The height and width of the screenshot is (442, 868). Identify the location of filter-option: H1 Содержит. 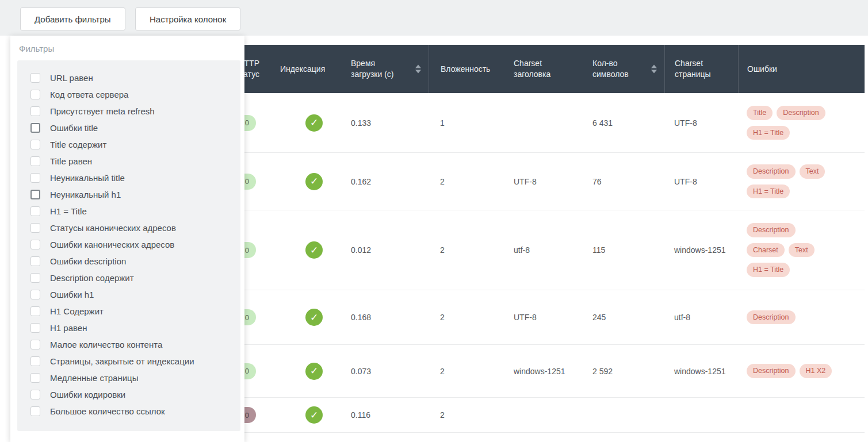
(129, 312).